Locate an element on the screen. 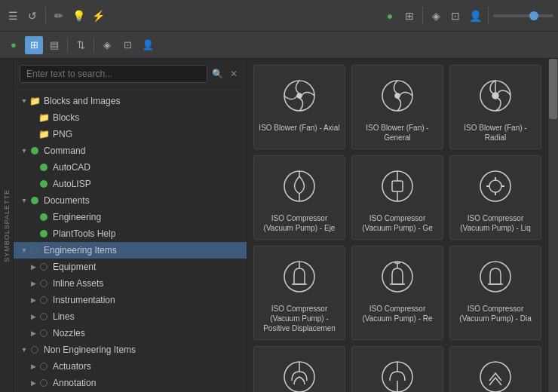  t2-circle-icon: ● is located at coordinates (14, 45).